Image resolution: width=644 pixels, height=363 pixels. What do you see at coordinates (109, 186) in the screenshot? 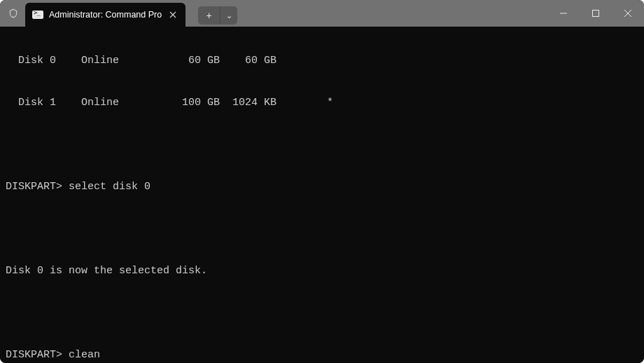
I see `cmd-select-disk: select disk 0` at bounding box center [109, 186].